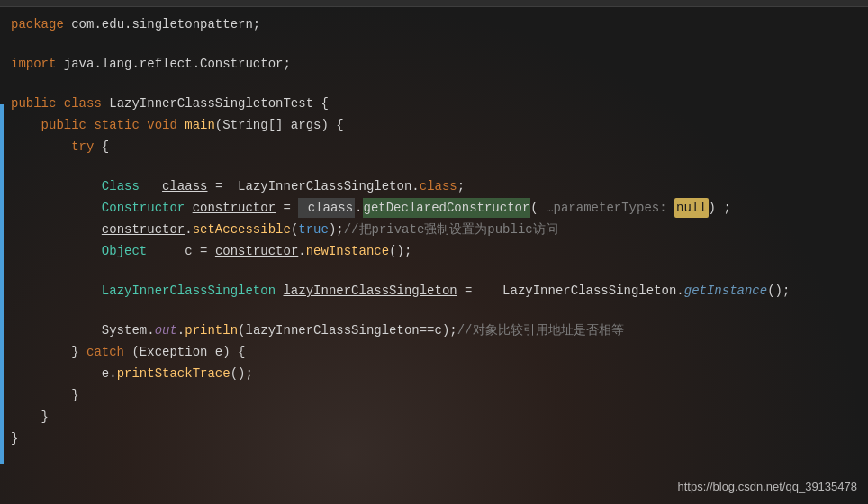 Image resolution: width=868 pixels, height=504 pixels. Describe the element at coordinates (41, 24) in the screenshot. I see `keyword-package: package` at that location.